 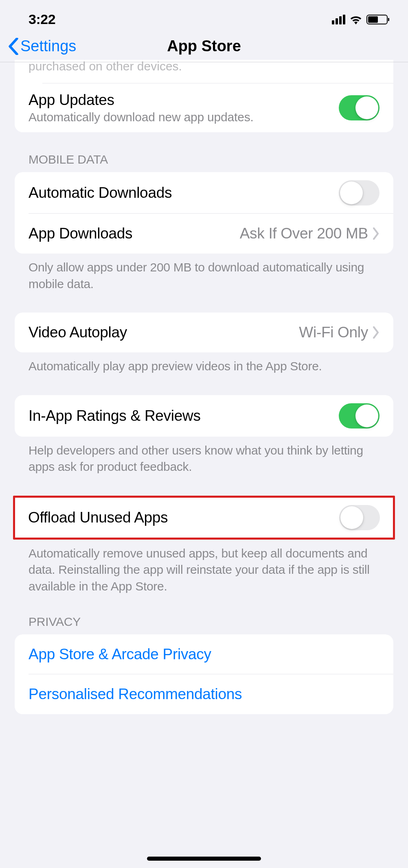 I want to click on ratings-title: In-App Ratings & Reviews, so click(x=184, y=416).